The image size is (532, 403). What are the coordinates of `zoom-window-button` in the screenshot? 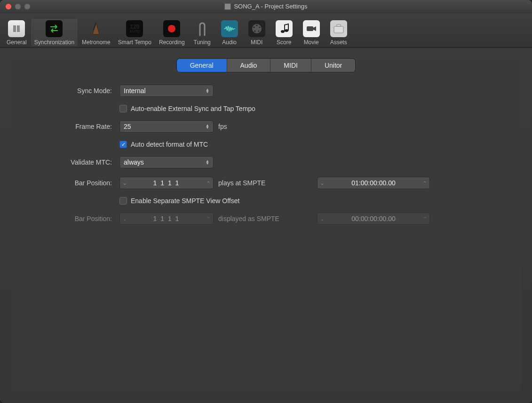 It's located at (27, 7).